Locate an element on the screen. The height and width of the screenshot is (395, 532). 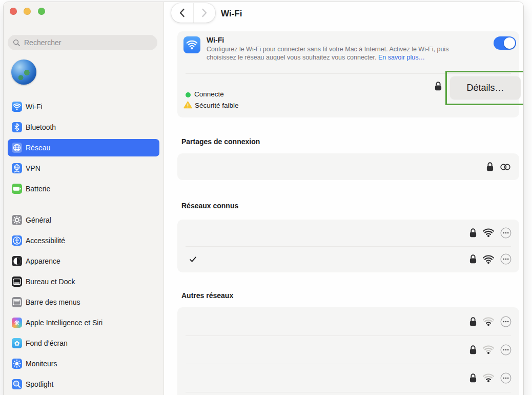
sidebar-item-label: Réseau is located at coordinates (38, 148).